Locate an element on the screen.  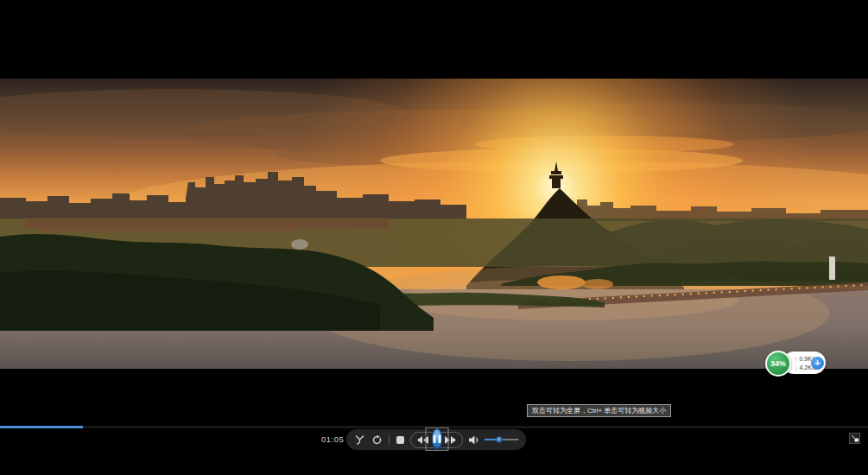
usage-percent: 34% is located at coordinates (778, 364).